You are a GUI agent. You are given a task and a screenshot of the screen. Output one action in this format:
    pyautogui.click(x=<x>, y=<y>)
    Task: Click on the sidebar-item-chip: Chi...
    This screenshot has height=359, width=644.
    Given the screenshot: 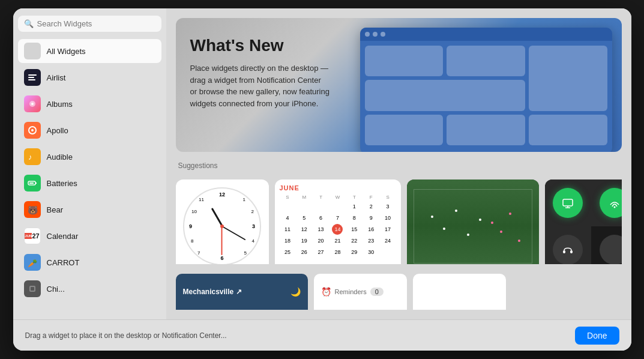 What is the action you would take?
    pyautogui.click(x=90, y=289)
    